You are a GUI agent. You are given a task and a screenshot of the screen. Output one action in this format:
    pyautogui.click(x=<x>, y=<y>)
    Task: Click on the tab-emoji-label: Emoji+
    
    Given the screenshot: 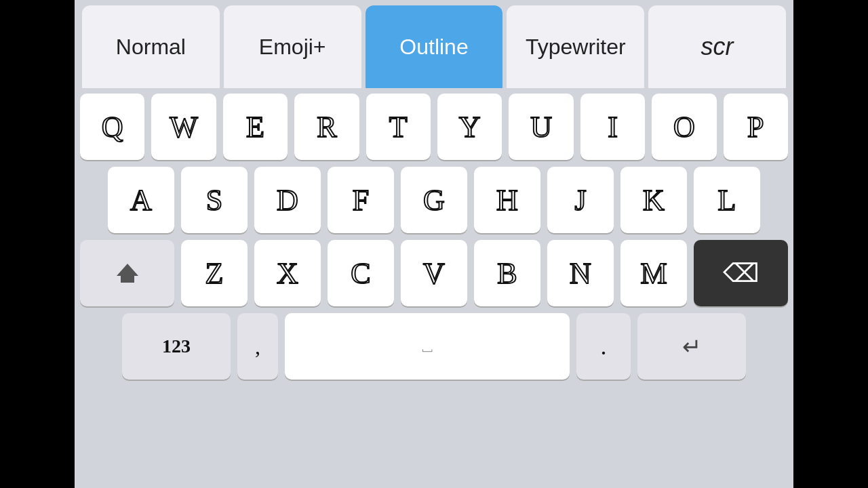 What is the action you would take?
    pyautogui.click(x=293, y=47)
    